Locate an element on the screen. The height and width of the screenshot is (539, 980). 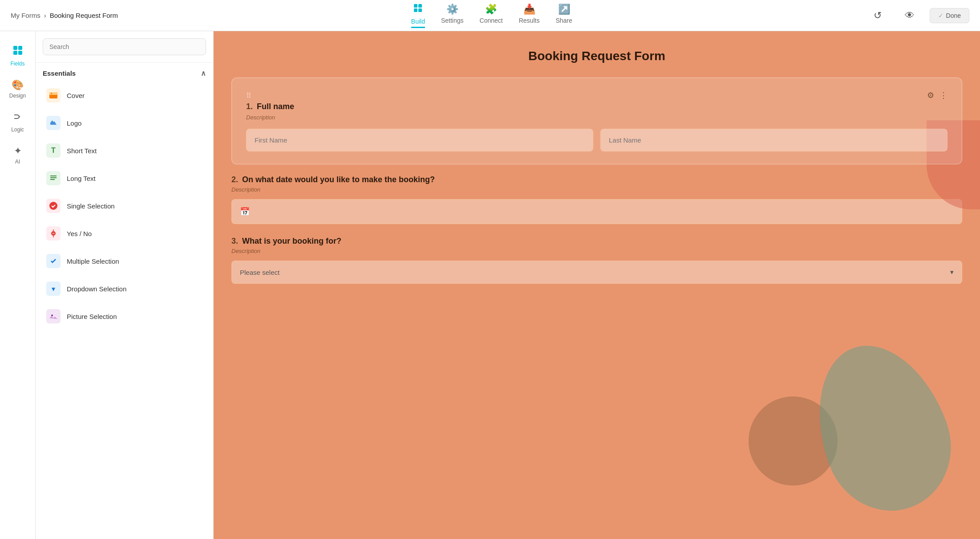
field-item-picture-selection: Picture Selection is located at coordinates (125, 316).